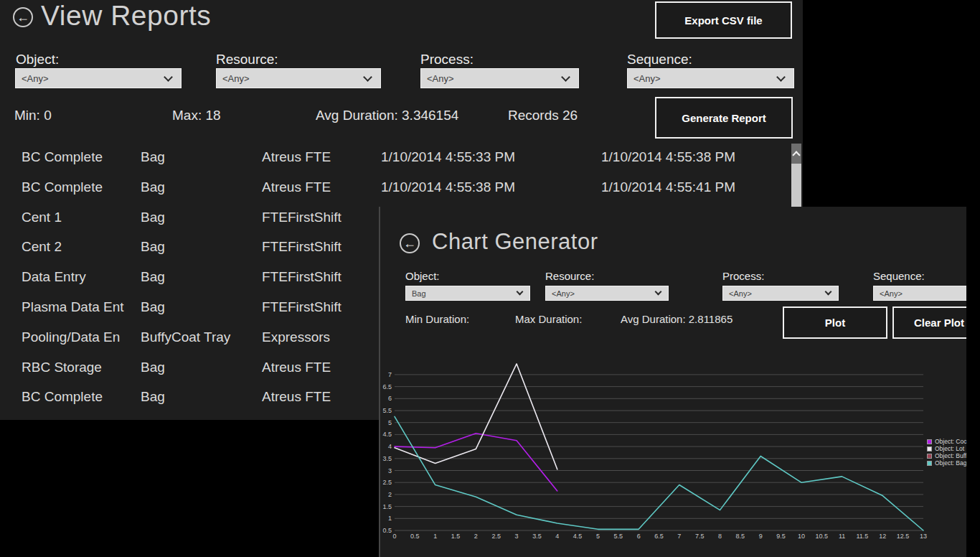  What do you see at coordinates (724, 118) in the screenshot?
I see `generate-report-button: Generate Report` at bounding box center [724, 118].